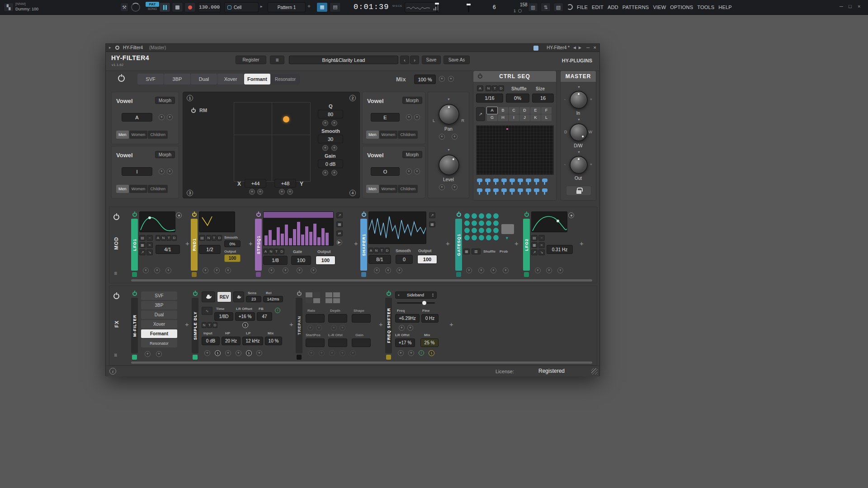 This screenshot has height=488, width=868. I want to click on gatesq1-page-box, so click(508, 229).